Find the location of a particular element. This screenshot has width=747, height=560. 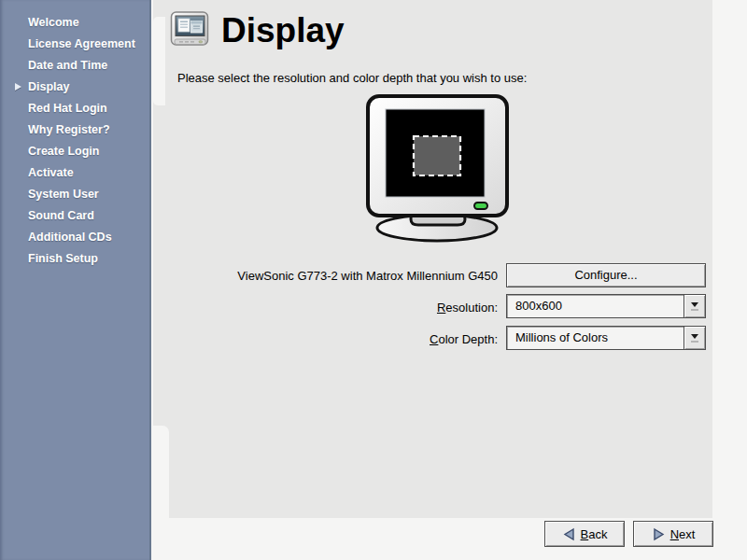

sidebar-item-welcome: Welcome is located at coordinates (75, 22).